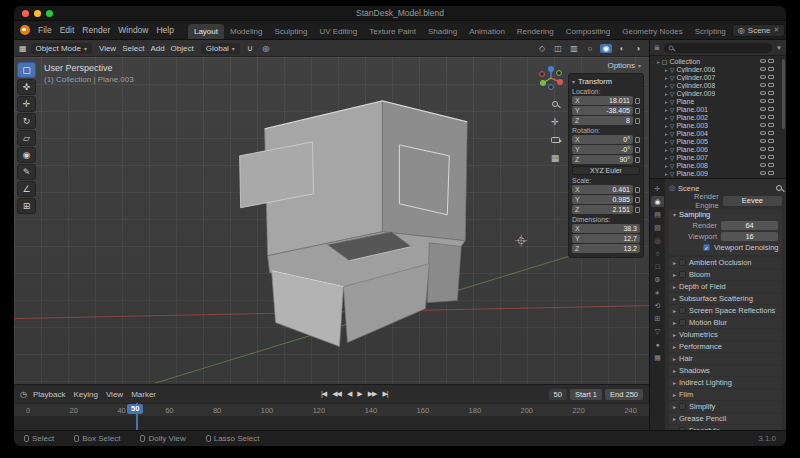 The image size is (800, 458). I want to click on scrollbar, so click(784, 94).